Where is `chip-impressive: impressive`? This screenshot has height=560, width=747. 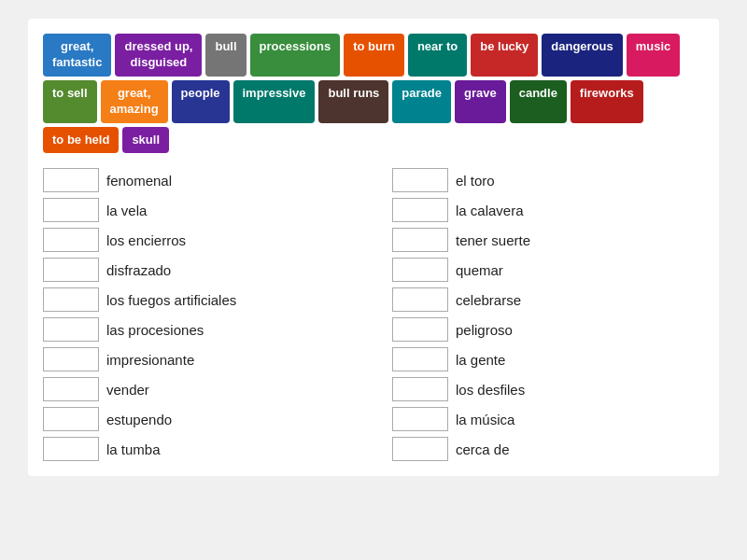
chip-impressive: impressive is located at coordinates (275, 102).